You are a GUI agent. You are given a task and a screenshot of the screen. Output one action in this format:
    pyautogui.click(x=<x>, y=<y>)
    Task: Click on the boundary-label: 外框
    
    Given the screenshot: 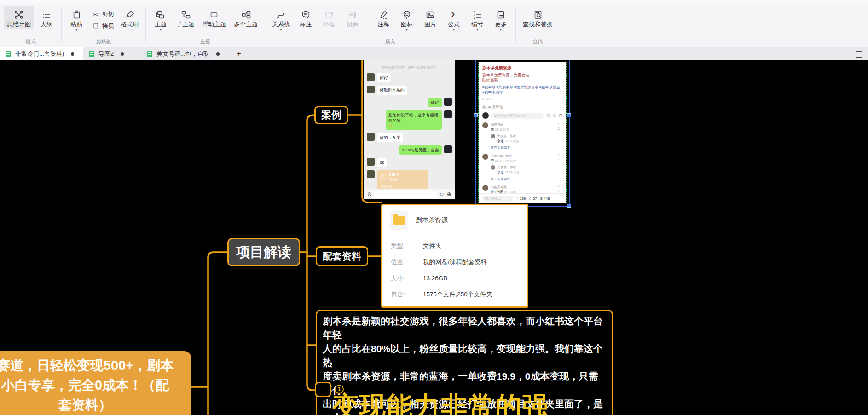 What is the action you would take?
    pyautogui.click(x=329, y=24)
    